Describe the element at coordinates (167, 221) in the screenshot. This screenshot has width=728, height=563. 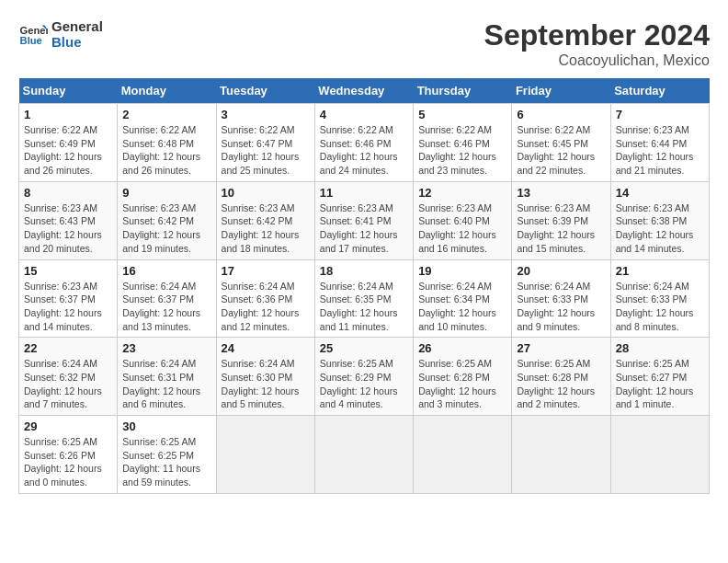
I see `table-row: 9Sunrise: 6:23 AM Sunset: 6:42 PM Daylig…` at that location.